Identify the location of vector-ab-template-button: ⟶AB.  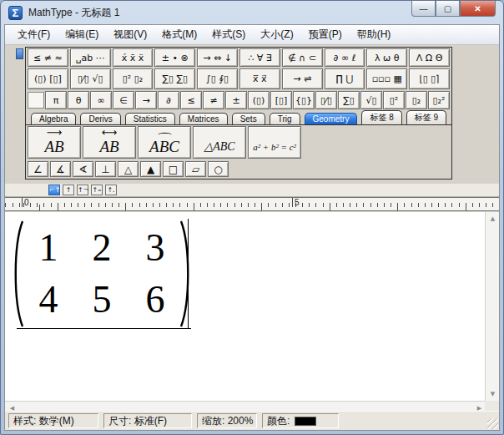
(54, 142).